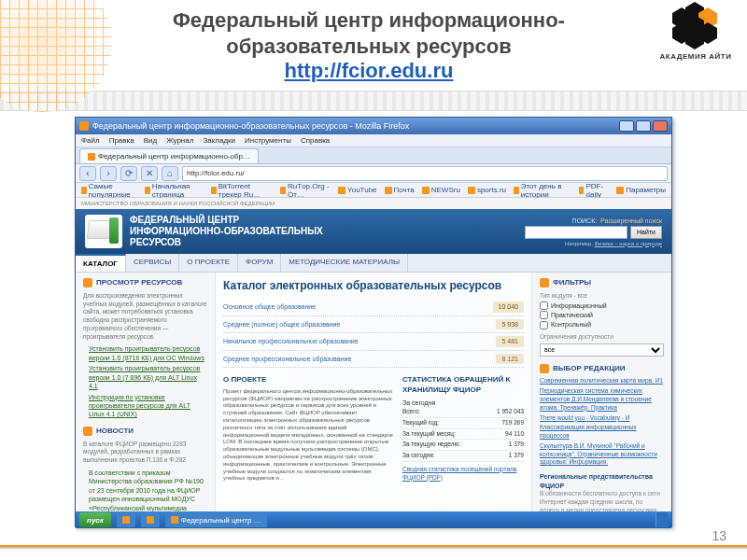 The height and width of the screenshot is (560, 747). Describe the element at coordinates (601, 306) in the screenshot. I see `filter-checkbox-row: Информационный` at that location.